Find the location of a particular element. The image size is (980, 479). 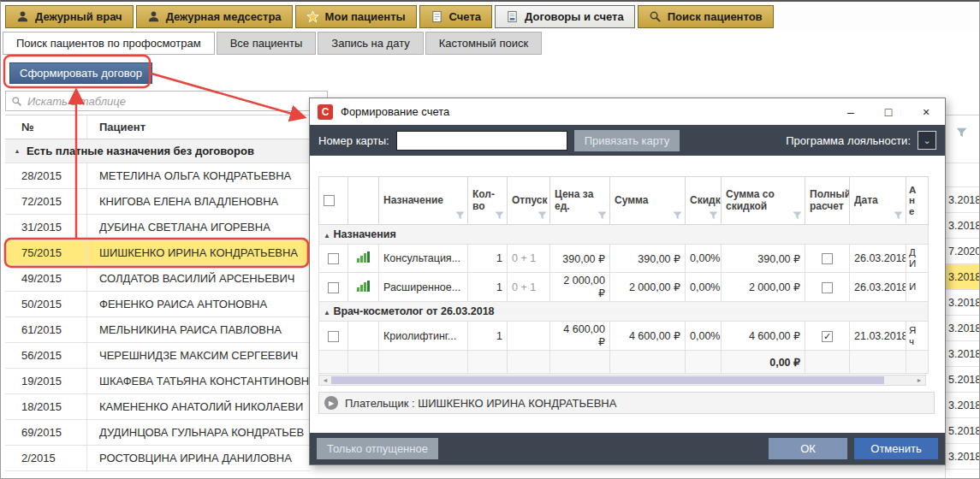

tab-contracts-invoices: Договоры и счета is located at coordinates (565, 17).